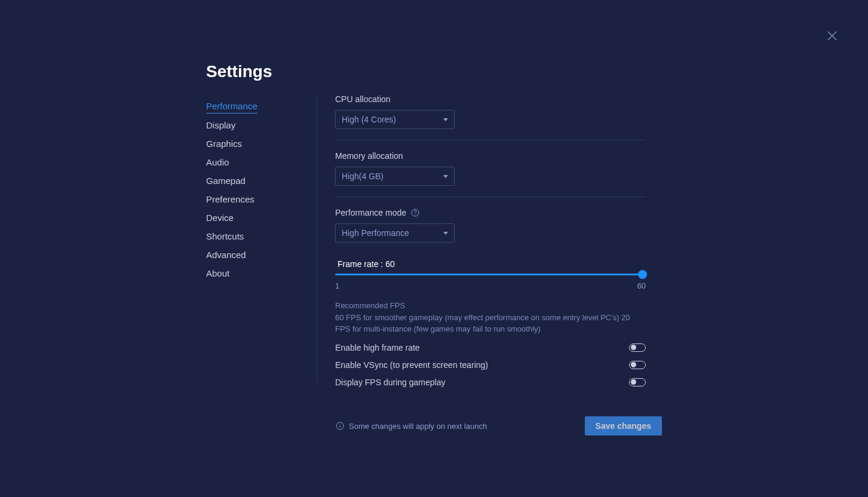  I want to click on sidebar-item-about: About, so click(217, 274).